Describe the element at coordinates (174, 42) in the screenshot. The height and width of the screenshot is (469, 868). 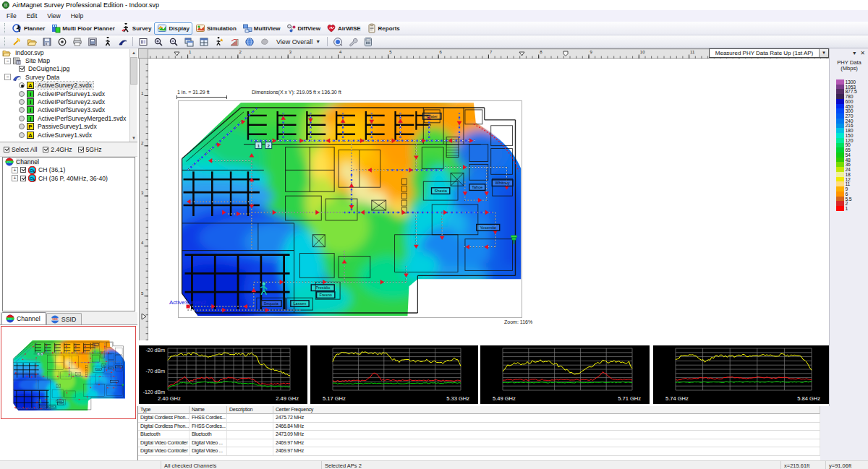
I see `zoom-out-button` at that location.